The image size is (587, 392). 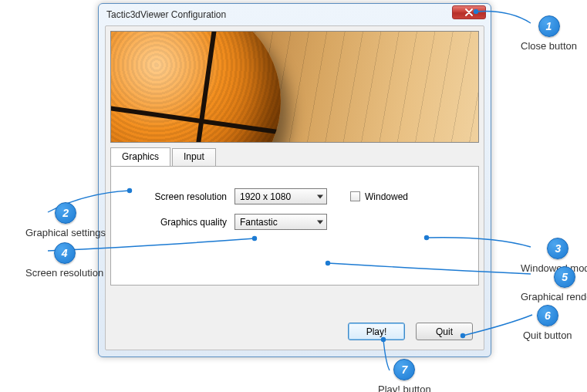 I want to click on callout-1: 1 Close button, so click(x=549, y=34).